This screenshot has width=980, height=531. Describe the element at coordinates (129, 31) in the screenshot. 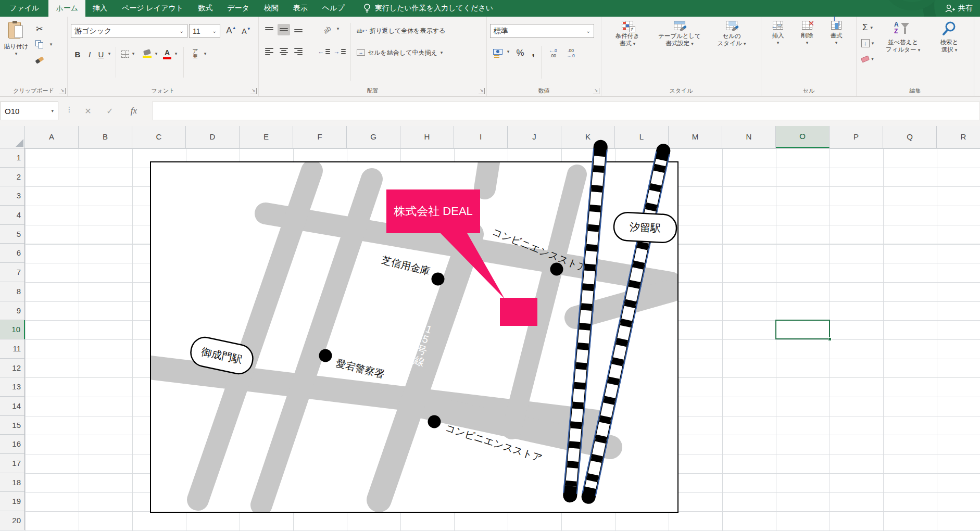

I see `font-name-combo: 游ゴシック⌄` at that location.